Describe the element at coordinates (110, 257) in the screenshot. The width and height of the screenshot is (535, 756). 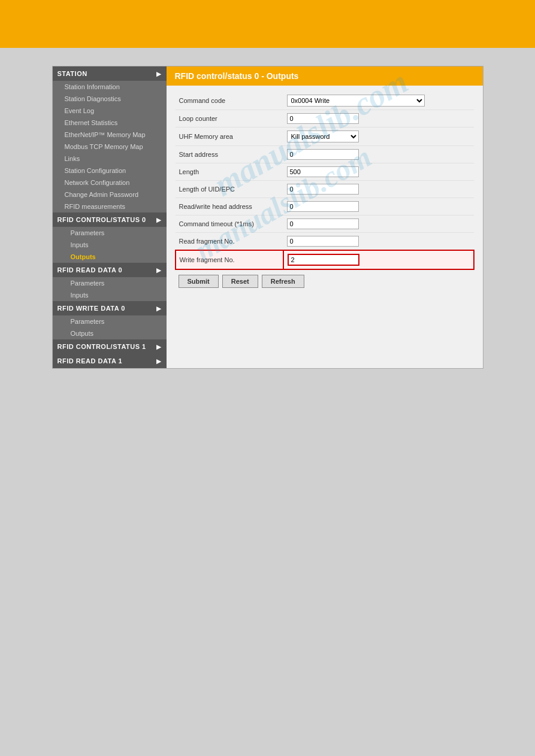
I see `sidebar-subitem-rfid0-outputs: Outputs` at that location.